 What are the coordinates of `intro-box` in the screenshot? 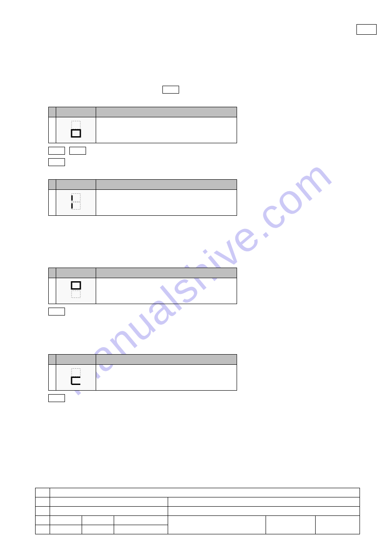 It's located at (171, 90).